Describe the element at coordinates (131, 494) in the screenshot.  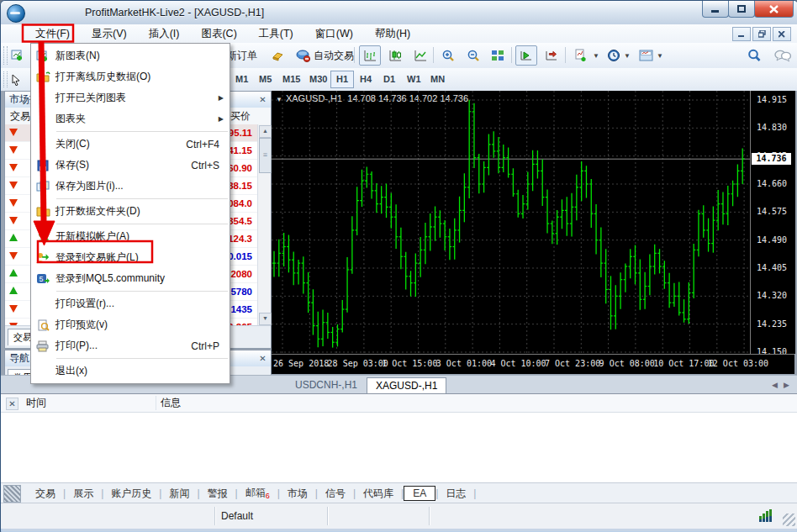
I see `terminal-tab-3: 账户历史` at that location.